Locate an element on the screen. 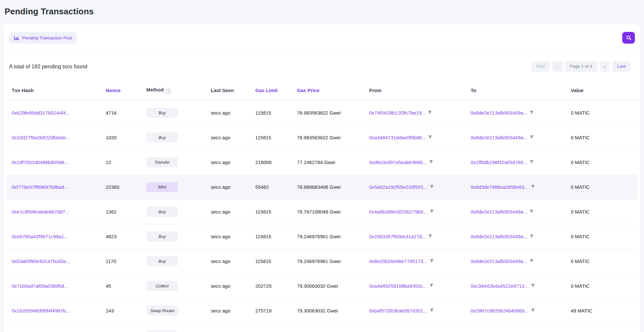 Image resolution: width=644 pixels, height=332 pixels. nonce-cell: 22383 is located at coordinates (124, 187).